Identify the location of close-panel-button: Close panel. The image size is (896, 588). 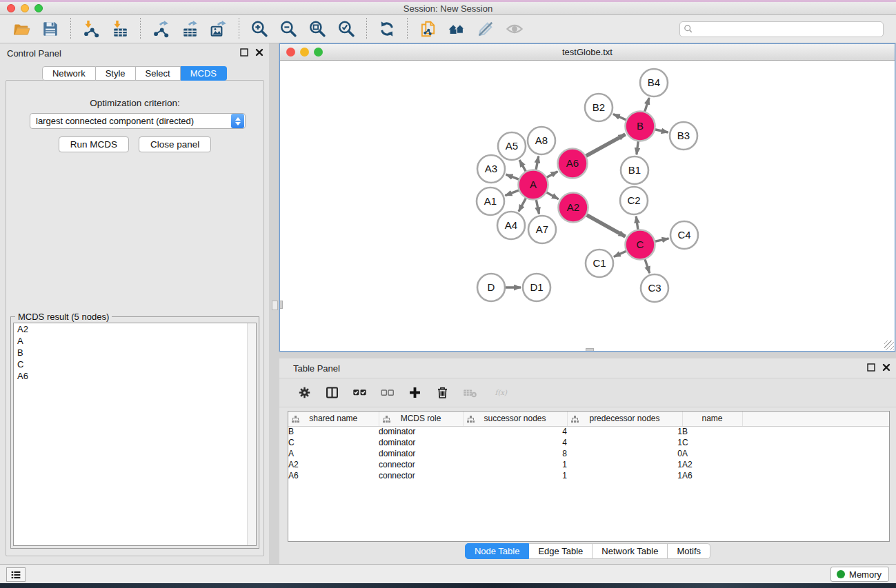
(175, 145).